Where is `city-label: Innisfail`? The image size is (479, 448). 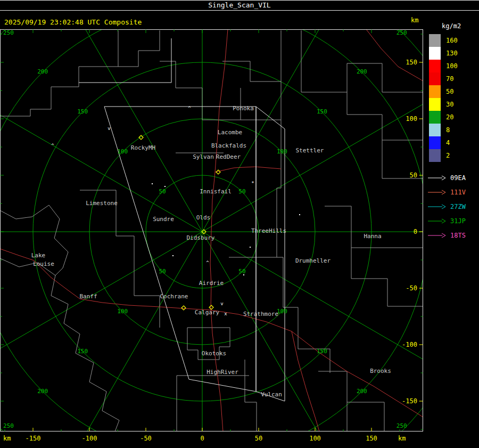 city-label: Innisfail is located at coordinates (216, 192).